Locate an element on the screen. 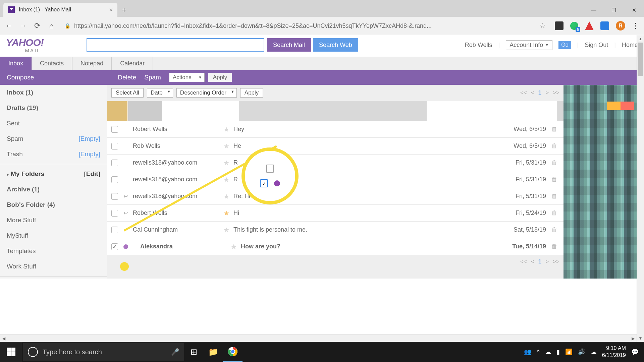 The width and height of the screenshot is (644, 362). sidebar-inbox: Inbox (1) is located at coordinates (54, 93).